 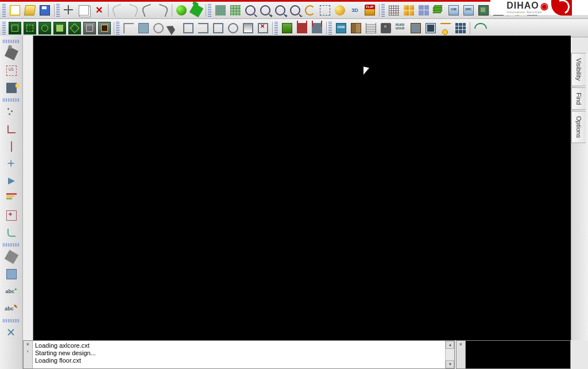 I want to click on edittext-button: abc, so click(x=11, y=309).